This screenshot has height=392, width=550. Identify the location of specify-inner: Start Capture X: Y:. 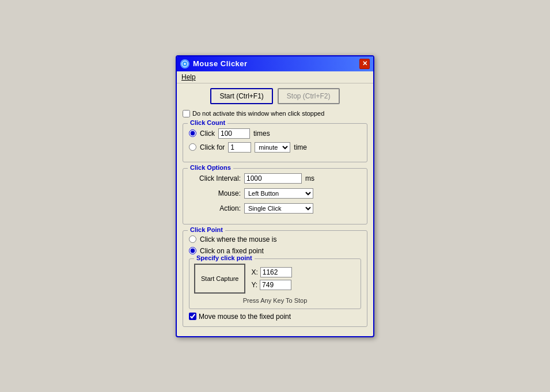
(275, 279).